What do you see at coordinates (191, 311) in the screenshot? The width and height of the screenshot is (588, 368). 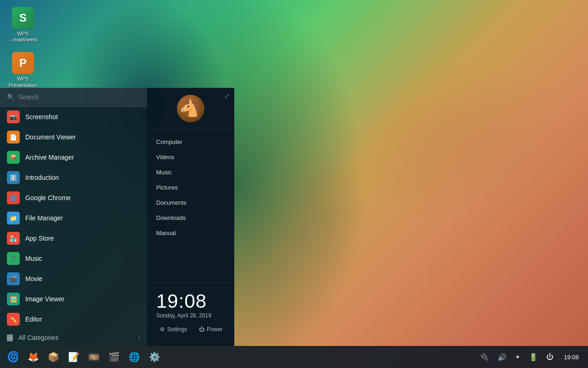 I see `clock-section: 19:08 Sunday, April 28, 2019 ⚙ Settings …` at bounding box center [191, 311].